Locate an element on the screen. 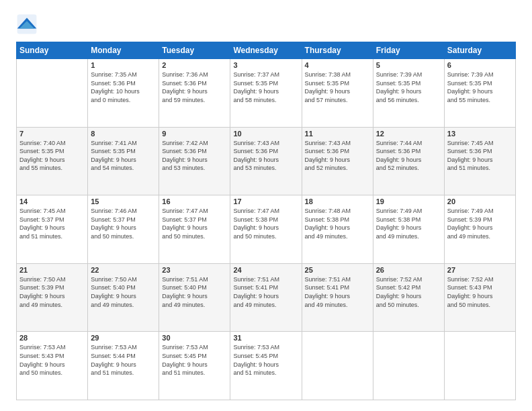 This screenshot has width=532, height=411. calendar-cell: 27Sunrise: 7:52 AM Sunset: 5:43 PM Dayli… is located at coordinates (480, 298).